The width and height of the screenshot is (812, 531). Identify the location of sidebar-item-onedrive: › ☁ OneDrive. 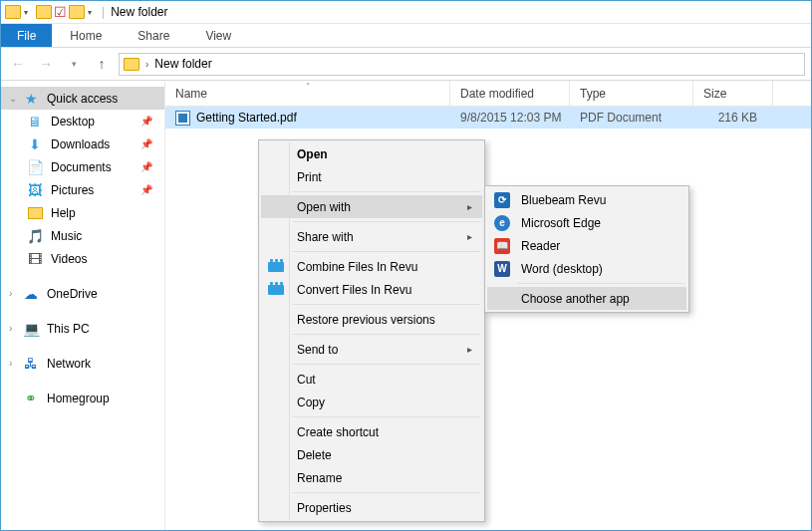
(83, 293).